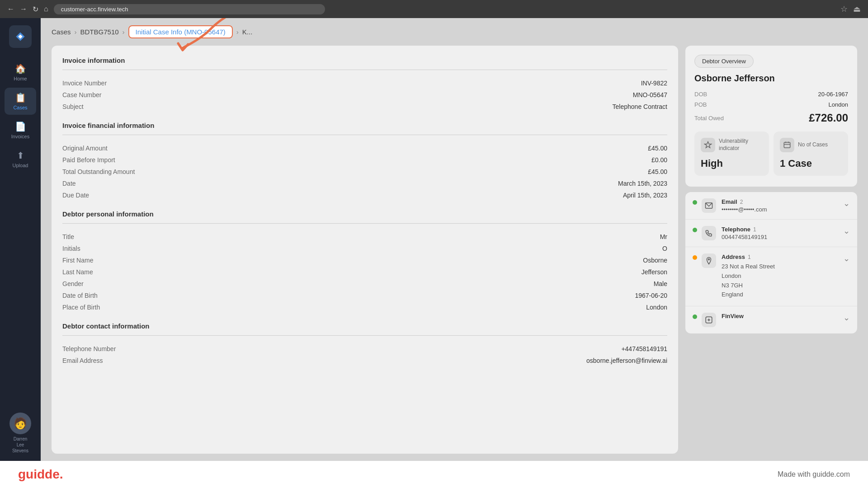 This screenshot has width=868, height=488. Describe the element at coordinates (709, 118) in the screenshot. I see `total-owed-label: Total Owed` at that location.